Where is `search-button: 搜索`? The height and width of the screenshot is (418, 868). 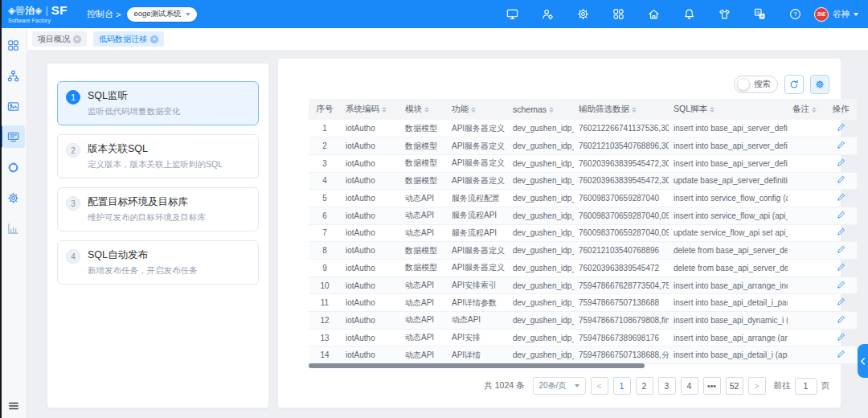 search-button: 搜索 is located at coordinates (755, 84).